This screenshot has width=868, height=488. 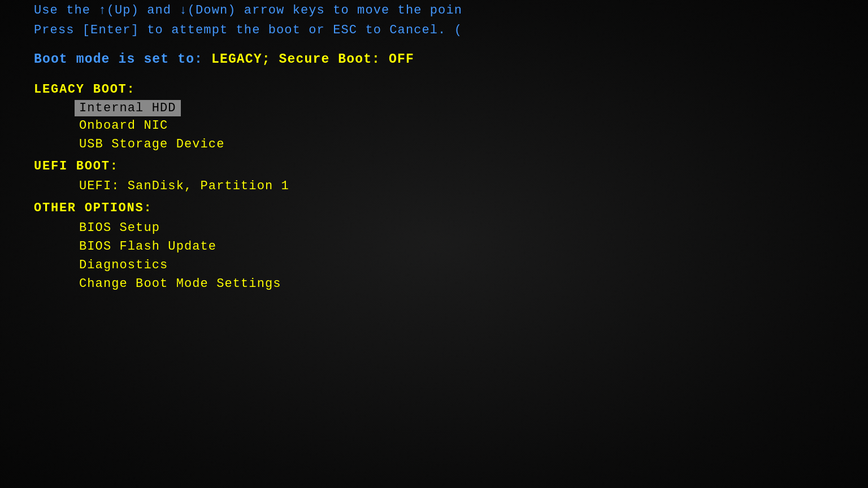 I want to click on header-line-1: Use the ↑(Up) and ↓(Down) arrow keys to …, so click(x=434, y=10).